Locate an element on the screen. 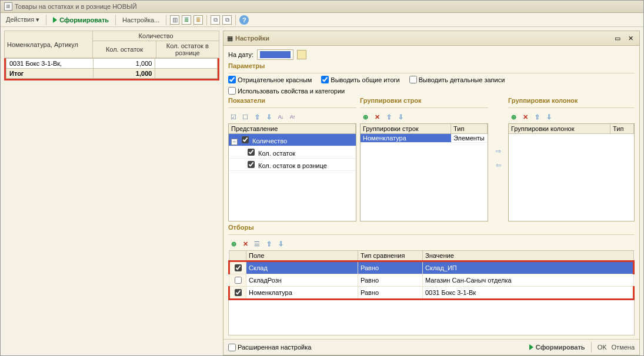 The image size is (644, 356). save-settings-icon: ⧉ is located at coordinates (215, 20).